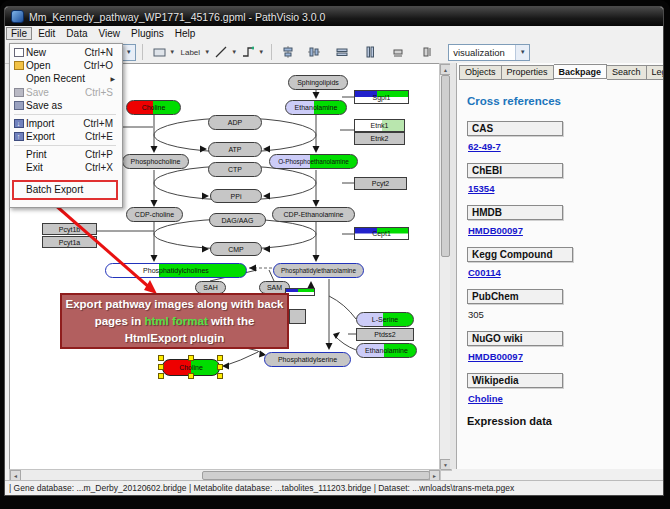 The width and height of the screenshot is (670, 509). What do you see at coordinates (385, 320) in the screenshot?
I see `node-l-serine: L-Serine` at bounding box center [385, 320].